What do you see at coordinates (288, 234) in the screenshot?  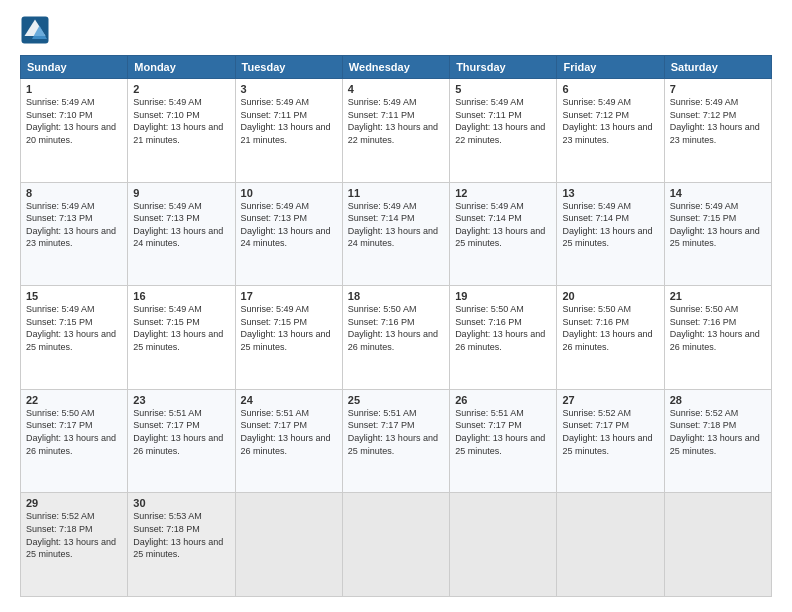 I see `calendar-cell: 10 Sunrise: 5:49 AMSunset: 7:13 PMDaylig…` at bounding box center [288, 234].